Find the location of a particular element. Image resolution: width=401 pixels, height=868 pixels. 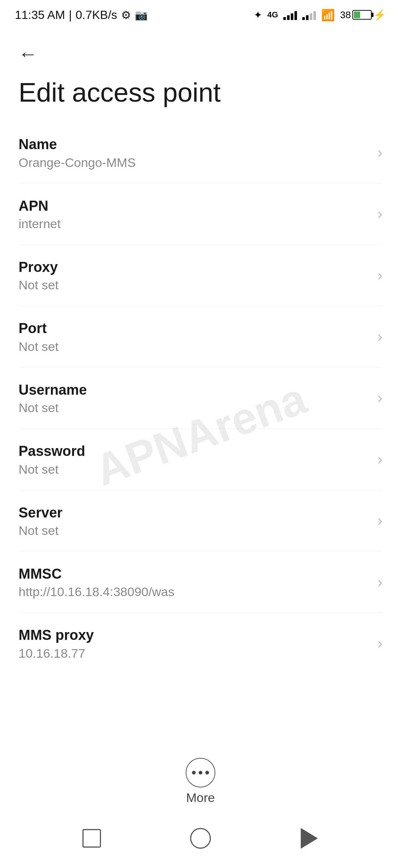

settings-item-label-7: MMSC is located at coordinates (195, 574).